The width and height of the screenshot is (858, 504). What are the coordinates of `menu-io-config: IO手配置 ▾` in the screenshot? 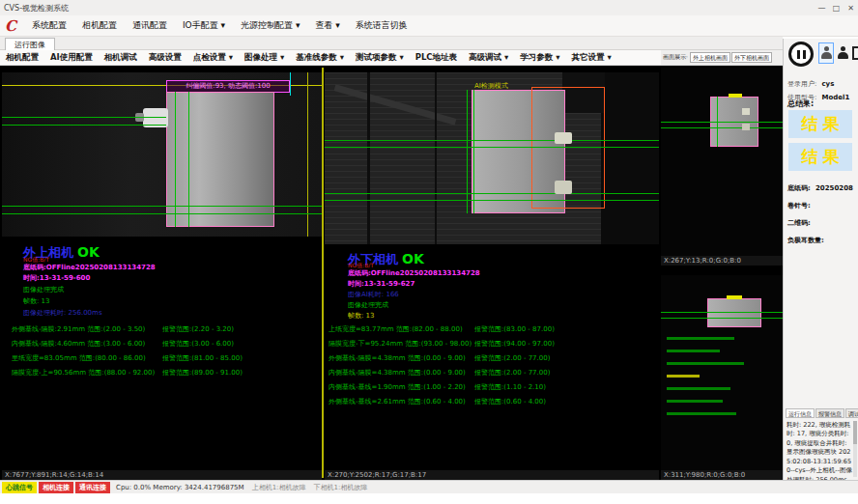 It's located at (204, 25).